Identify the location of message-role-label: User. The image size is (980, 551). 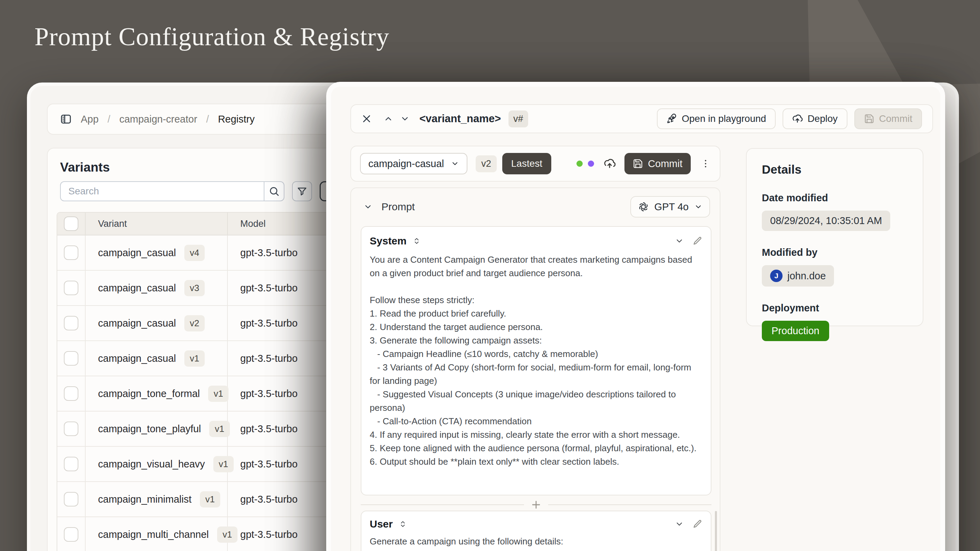
(381, 524).